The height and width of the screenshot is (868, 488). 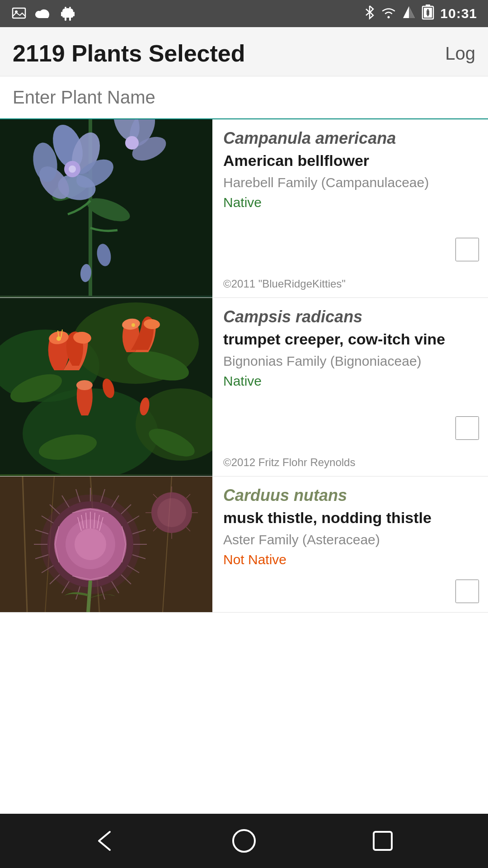 I want to click on search-input, so click(x=244, y=98).